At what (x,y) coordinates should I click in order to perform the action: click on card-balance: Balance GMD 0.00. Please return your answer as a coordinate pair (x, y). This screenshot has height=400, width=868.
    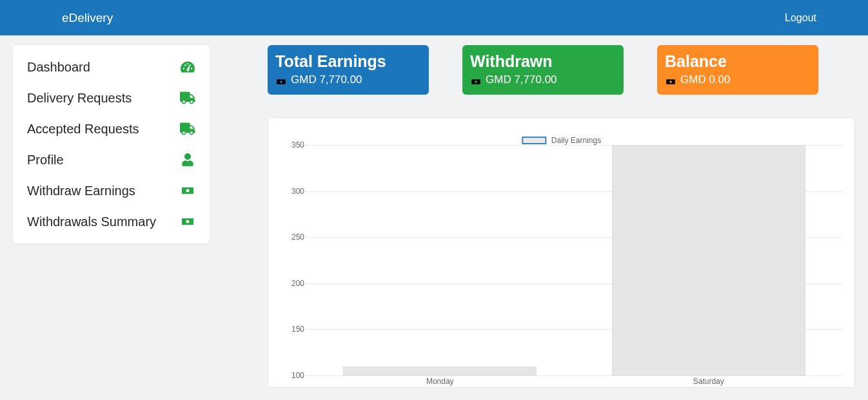
    Looking at the image, I should click on (738, 70).